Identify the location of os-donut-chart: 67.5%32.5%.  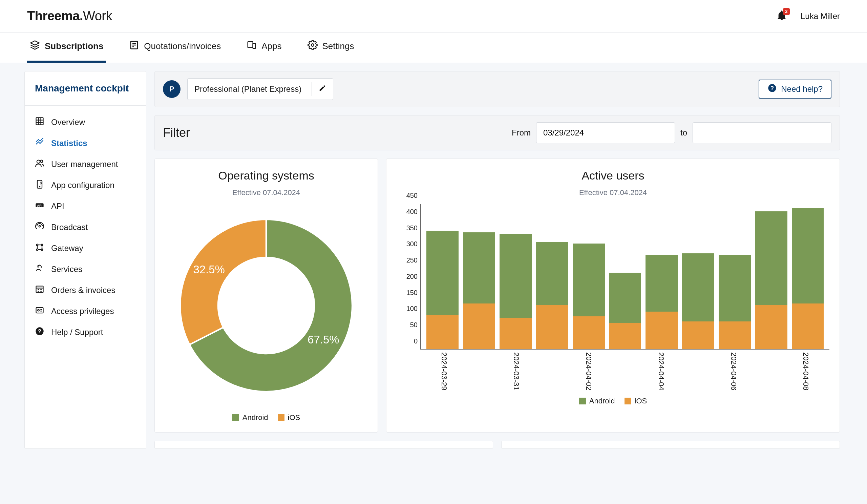
(266, 305).